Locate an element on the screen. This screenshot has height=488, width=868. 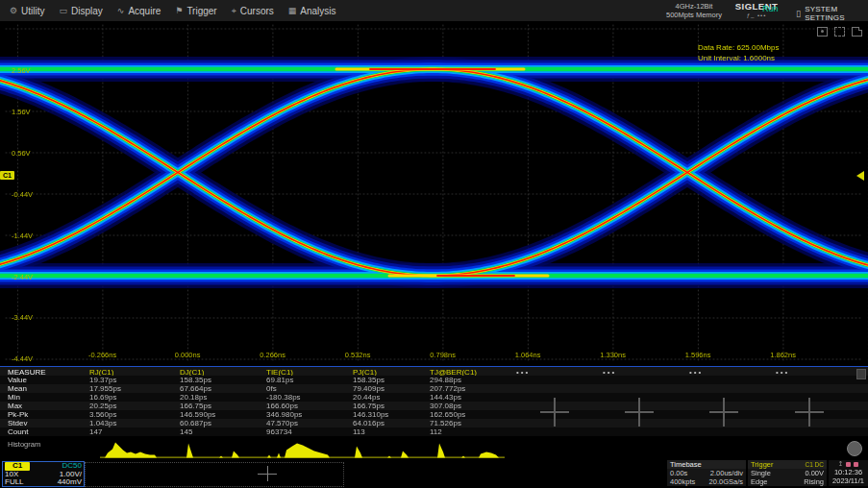
trigger-panel: Trigger C1 DC Single 0.00V Edge Rising is located at coordinates (787, 473).